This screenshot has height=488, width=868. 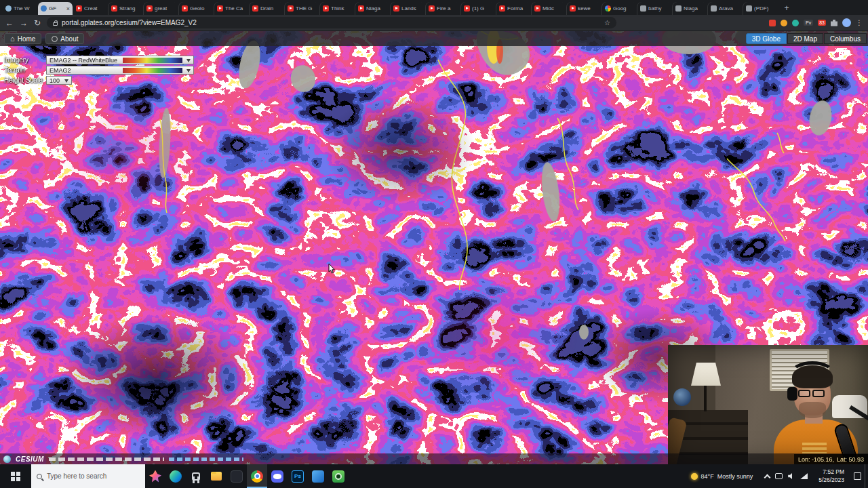 What do you see at coordinates (831, 476) in the screenshot?
I see `taskbar-clock: 7:52 PM 5/26/2023` at bounding box center [831, 476].